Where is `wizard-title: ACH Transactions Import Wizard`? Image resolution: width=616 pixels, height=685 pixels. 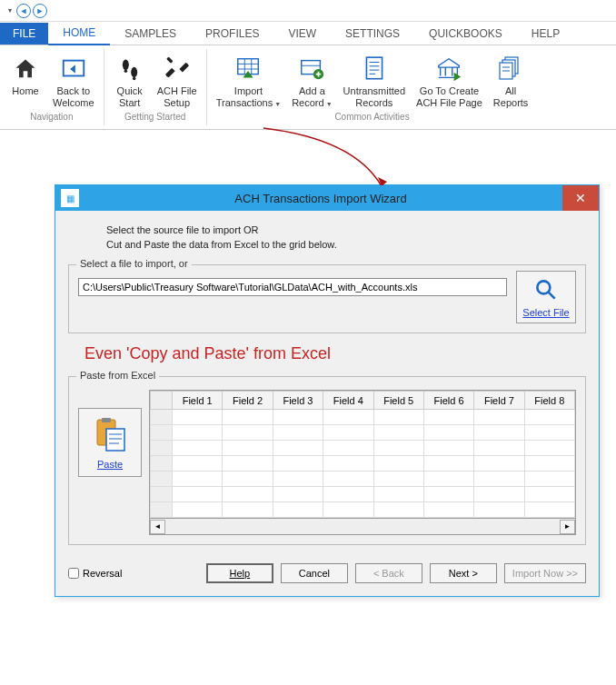
wizard-title: ACH Transactions Import Wizard is located at coordinates (321, 198).